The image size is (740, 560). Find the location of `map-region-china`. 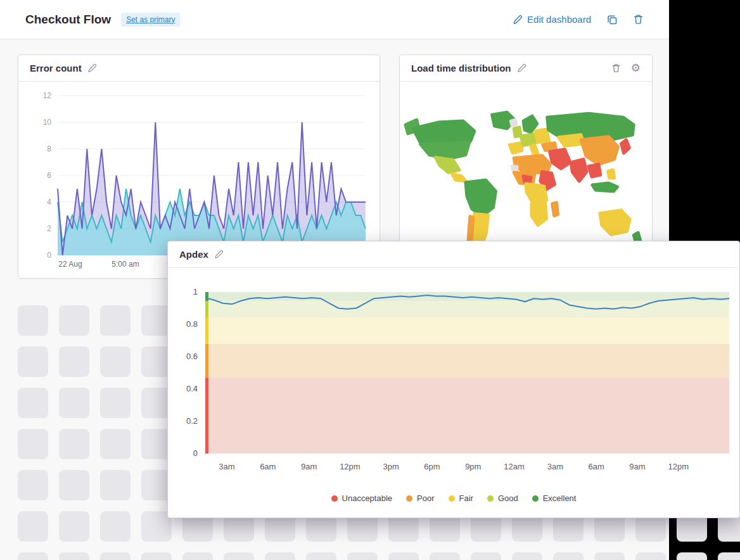

map-region-china is located at coordinates (599, 151).